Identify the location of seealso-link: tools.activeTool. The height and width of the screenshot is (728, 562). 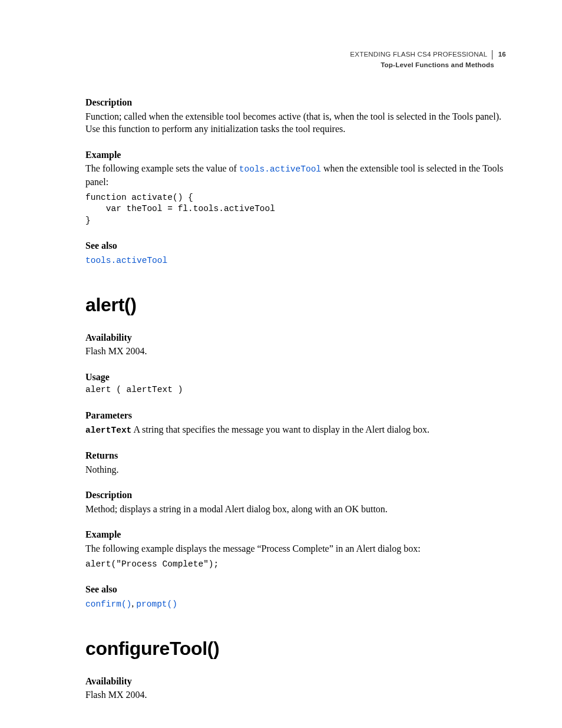
(126, 261).